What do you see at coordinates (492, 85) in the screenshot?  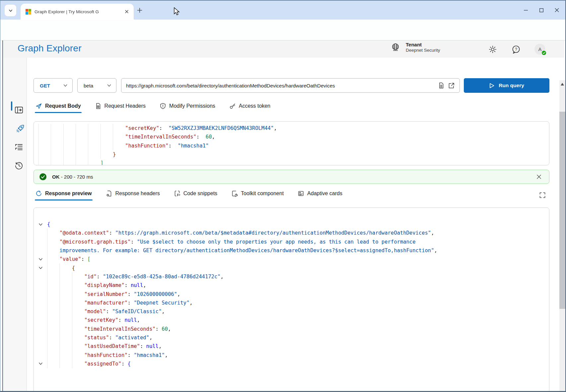 I see `play-icon` at bounding box center [492, 85].